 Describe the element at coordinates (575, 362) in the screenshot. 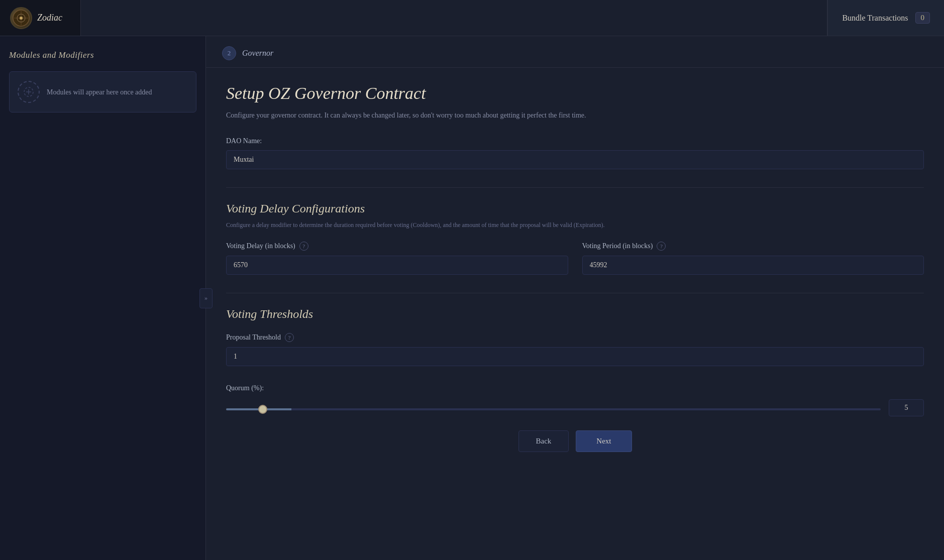

I see `voting-thresholds-section: Voting Thresholds Proposal Threshold ? Q…` at that location.